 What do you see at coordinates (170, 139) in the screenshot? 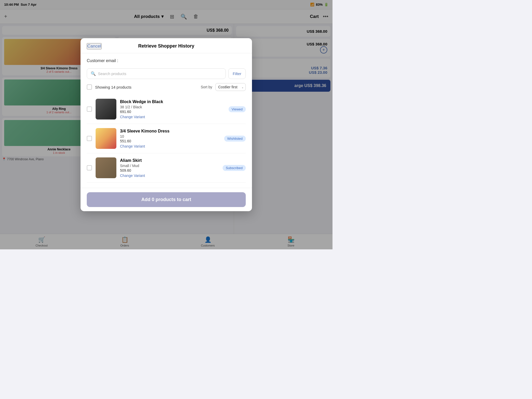
I see `product-list-info: 3/4 Sleeve Kimono Dress 10 551.60 Change…` at bounding box center [170, 139].